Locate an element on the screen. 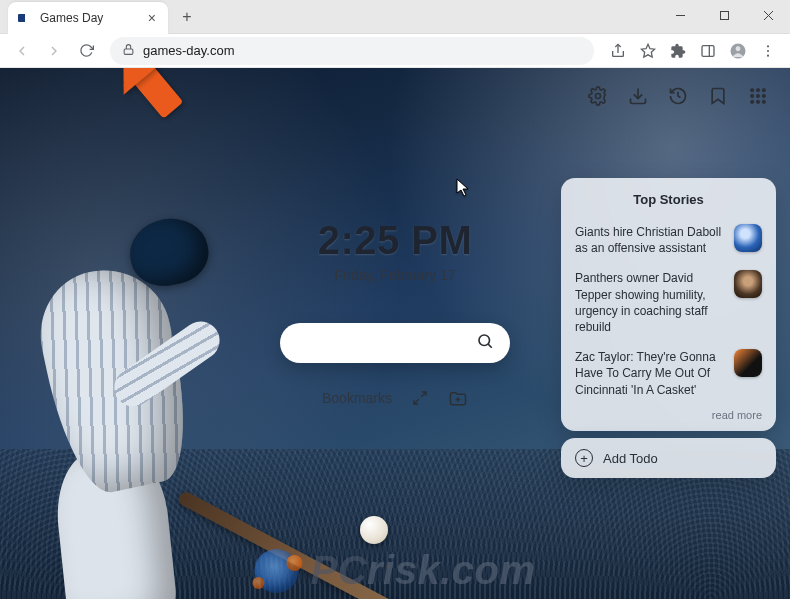 The width and height of the screenshot is (790, 599). window-minimize-button is located at coordinates (680, 15).